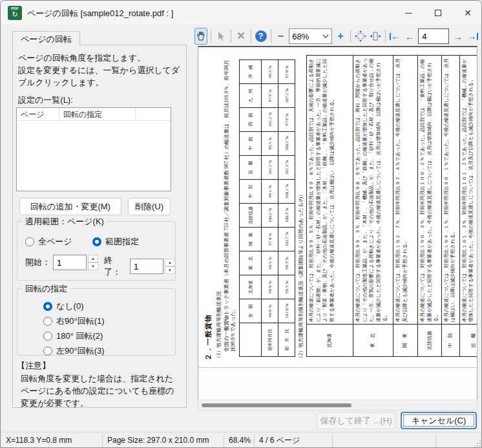  What do you see at coordinates (277, 405) in the screenshot?
I see `horizontal-scrollbar-thumb` at bounding box center [277, 405].